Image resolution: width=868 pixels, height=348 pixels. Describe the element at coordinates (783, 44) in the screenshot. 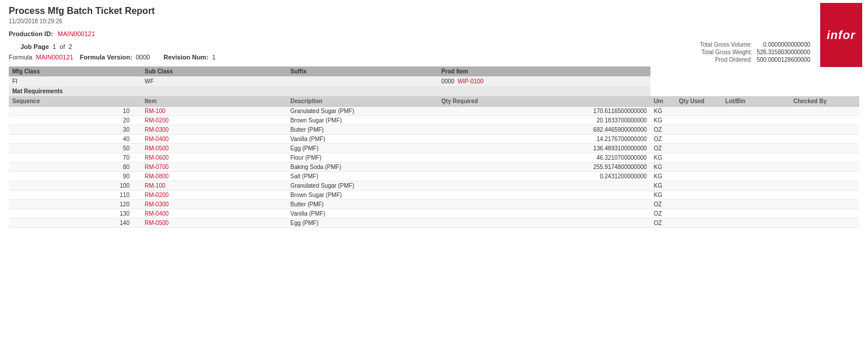

I see `total-gross-volume-value: 0.0000000000000` at that location.